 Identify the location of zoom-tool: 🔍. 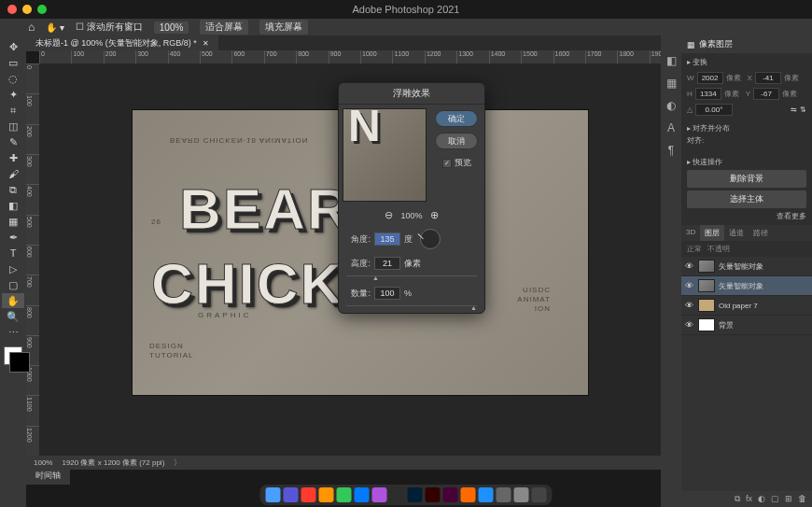
(13, 317).